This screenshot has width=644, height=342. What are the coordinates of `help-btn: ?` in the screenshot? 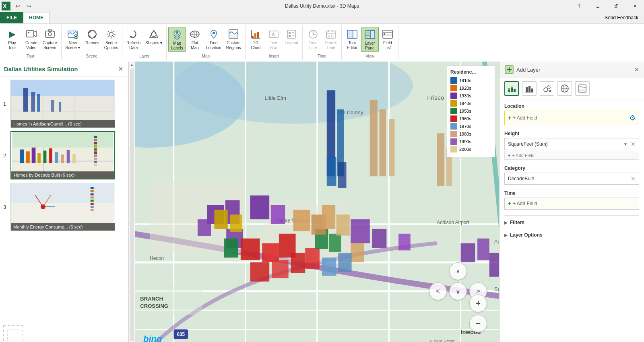 It's located at (579, 6).